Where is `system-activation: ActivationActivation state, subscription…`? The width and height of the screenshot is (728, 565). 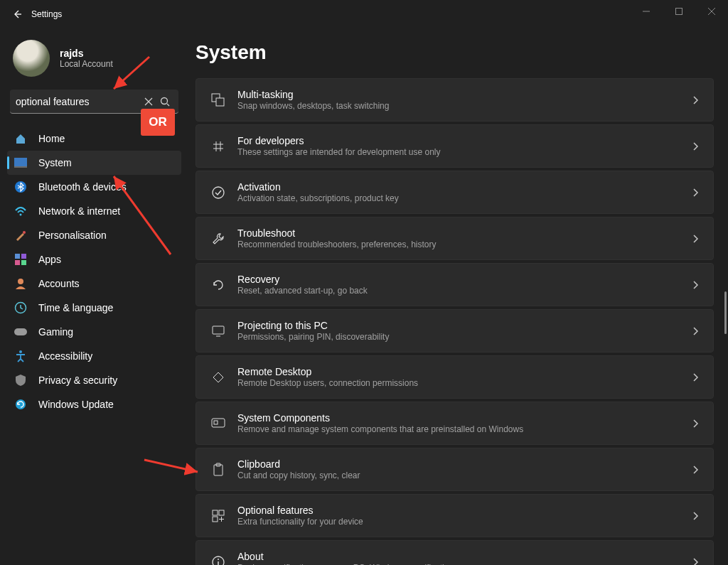
system-activation: ActivationActivation state, subscription… is located at coordinates (455, 192).